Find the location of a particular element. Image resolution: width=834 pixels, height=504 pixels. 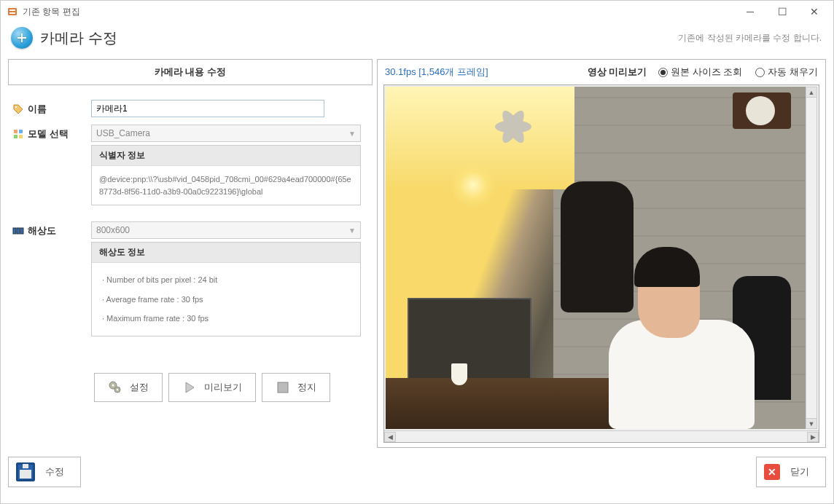

preview-stats: 30.1fps [1,546개 프레임] is located at coordinates (484, 72).